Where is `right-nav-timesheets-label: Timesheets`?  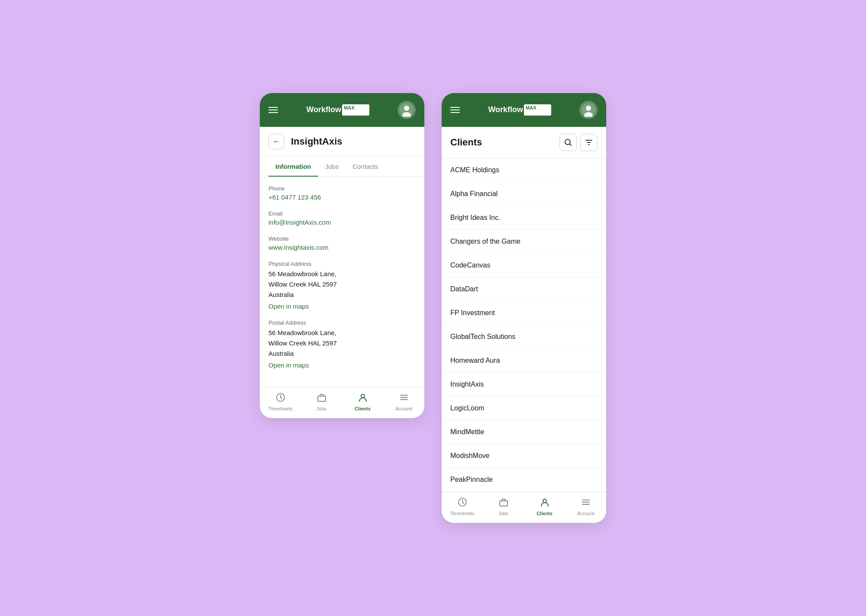 right-nav-timesheets-label: Timesheets is located at coordinates (462, 513).